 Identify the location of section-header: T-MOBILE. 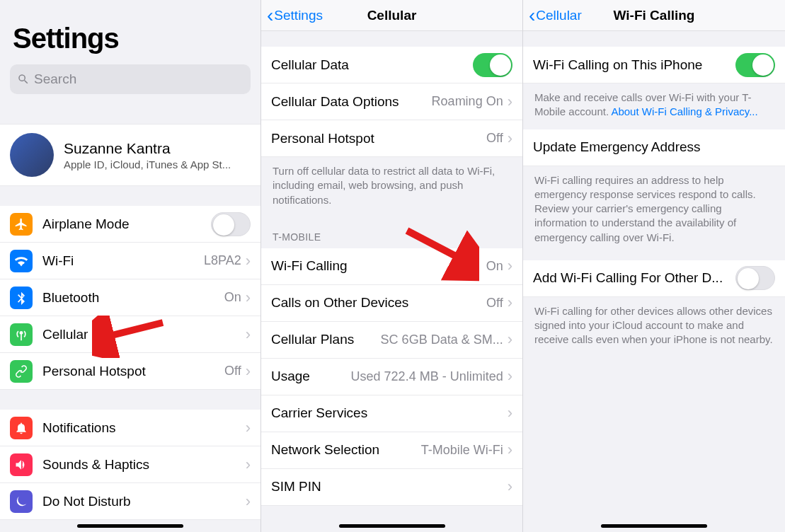
(392, 233).